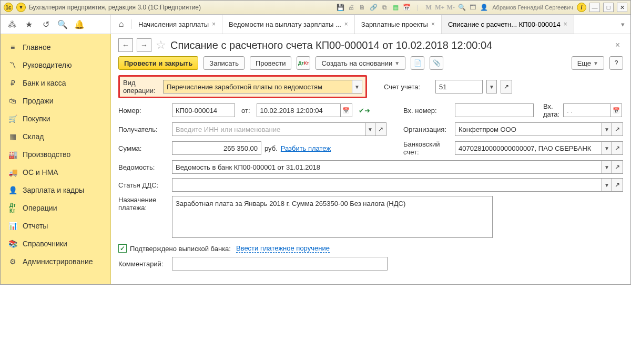  What do you see at coordinates (459, 87) in the screenshot?
I see `account-input: 51` at bounding box center [459, 87].